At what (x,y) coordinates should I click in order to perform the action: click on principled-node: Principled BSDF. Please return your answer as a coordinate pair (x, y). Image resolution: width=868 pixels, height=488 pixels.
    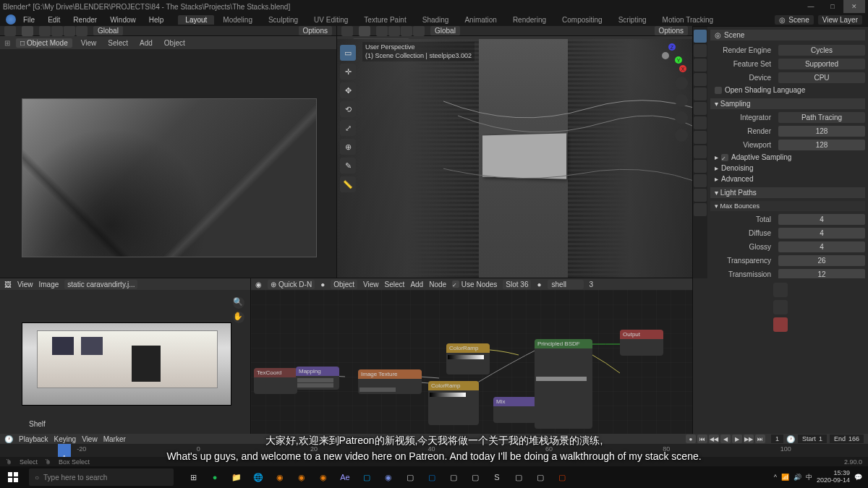
    Looking at the image, I should click on (563, 384).